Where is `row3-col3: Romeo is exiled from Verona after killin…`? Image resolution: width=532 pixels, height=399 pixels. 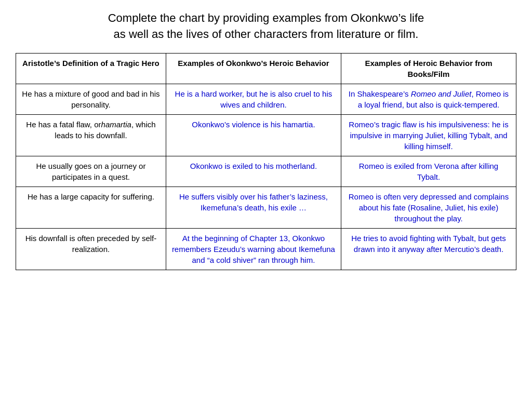 row3-col3: Romeo is exiled from Verona after killin… is located at coordinates (428, 171).